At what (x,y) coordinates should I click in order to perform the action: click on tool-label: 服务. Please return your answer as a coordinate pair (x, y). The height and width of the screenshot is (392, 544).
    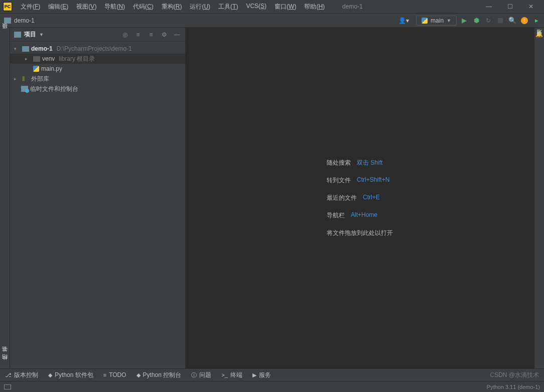
    Looking at the image, I should click on (265, 375).